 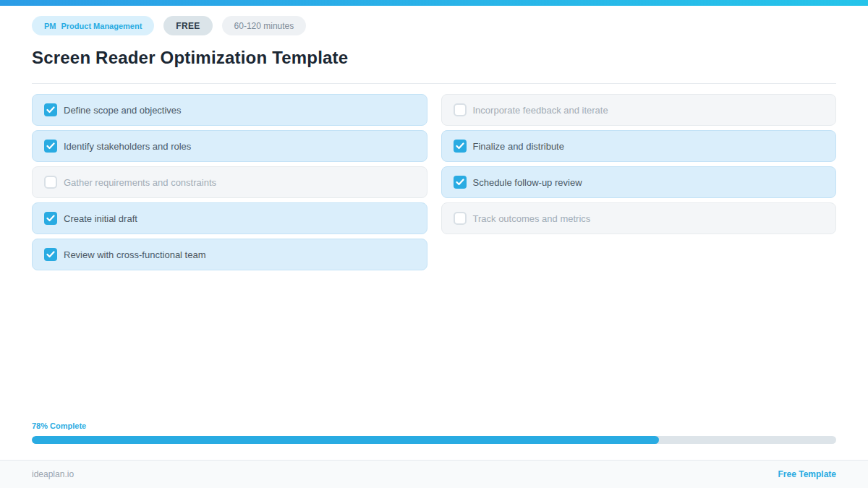 What do you see at coordinates (541, 110) in the screenshot?
I see `checklist-item-label: Incorporate feedback and iterate` at bounding box center [541, 110].